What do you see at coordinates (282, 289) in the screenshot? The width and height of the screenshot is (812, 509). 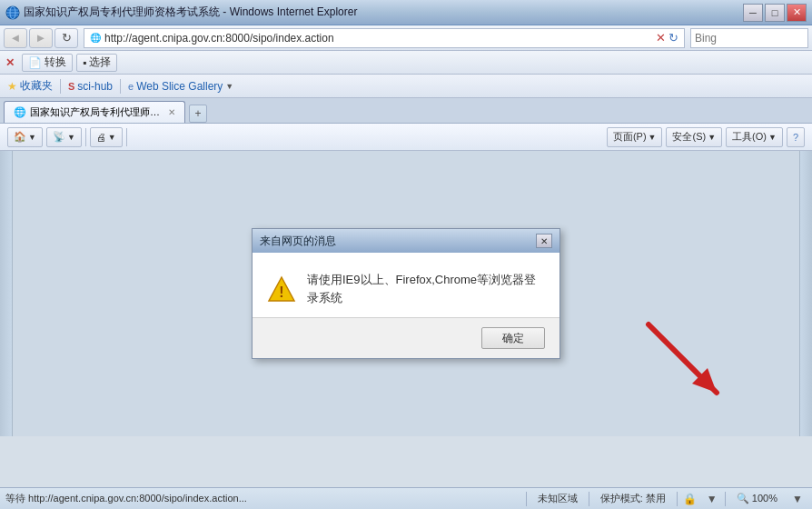 I see `warning-icon: !` at bounding box center [282, 289].